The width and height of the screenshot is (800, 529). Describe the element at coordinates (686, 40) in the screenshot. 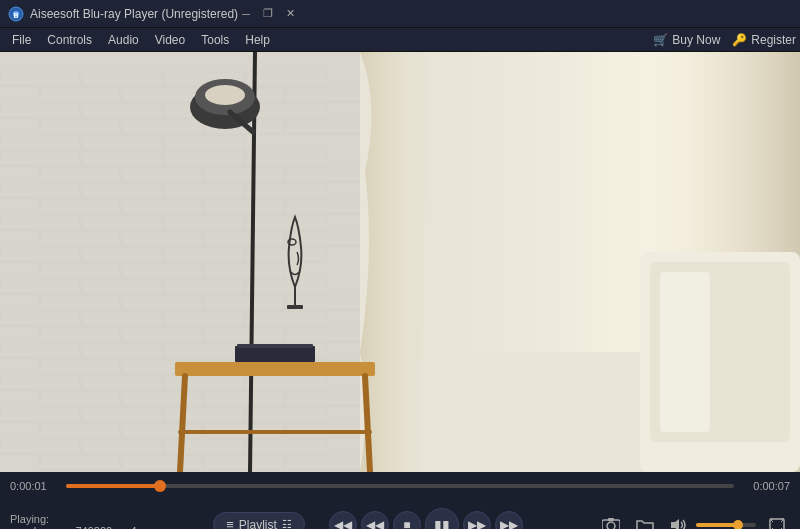

I see `buy-now-button: 🛒 Buy Now` at that location.